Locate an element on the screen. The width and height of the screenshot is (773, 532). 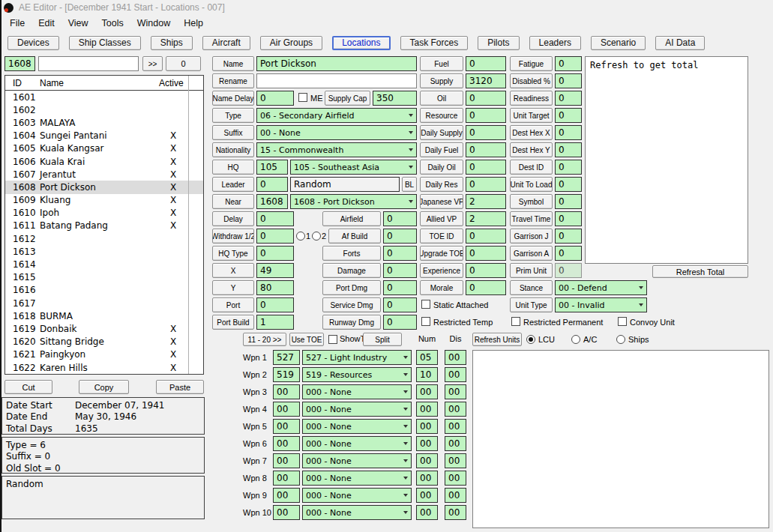
table-row: 1620 Sittang Bridge X is located at coordinates (104, 342).